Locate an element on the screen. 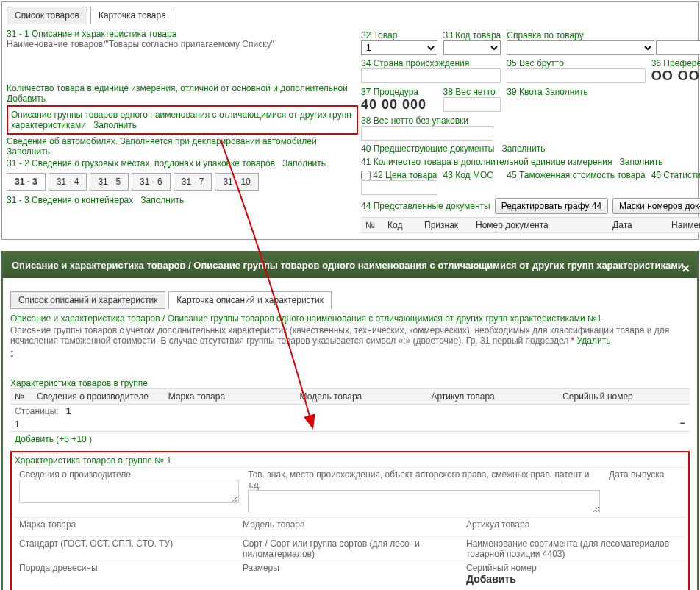  edit-44-button: Редактировать графу 44 is located at coordinates (551, 206).